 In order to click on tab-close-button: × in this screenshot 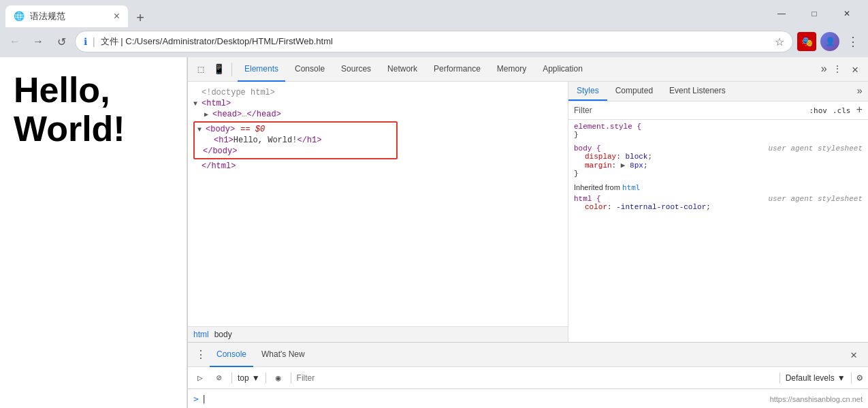, I will do `click(117, 16)`.